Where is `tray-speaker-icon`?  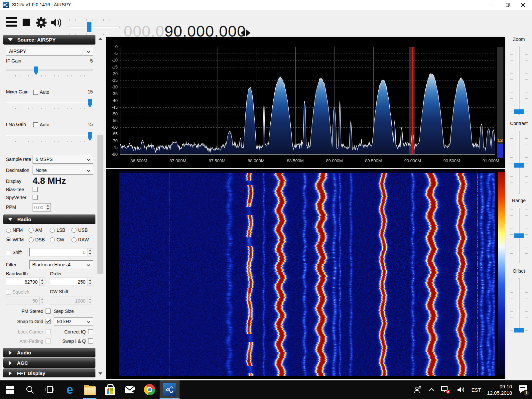 tray-speaker-icon is located at coordinates (461, 390).